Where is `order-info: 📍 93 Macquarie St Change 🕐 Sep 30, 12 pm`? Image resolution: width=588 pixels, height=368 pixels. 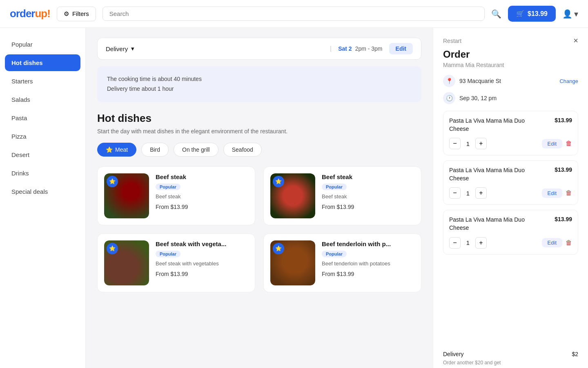
order-info: 📍 93 Macquarie St Change 🕐 Sep 30, 12 pm is located at coordinates (510, 90).